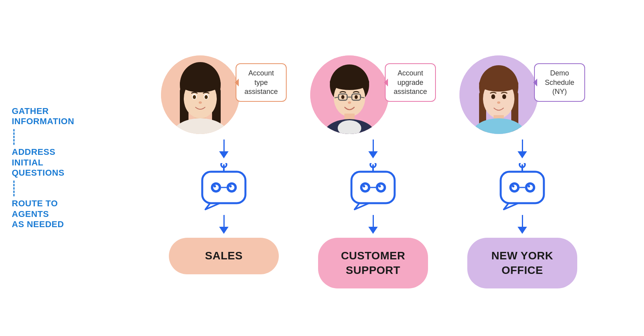 The image size is (644, 336). What do you see at coordinates (224, 95) in the screenshot?
I see `avatar-row-sales: Accounttypeassistance` at bounding box center [224, 95].